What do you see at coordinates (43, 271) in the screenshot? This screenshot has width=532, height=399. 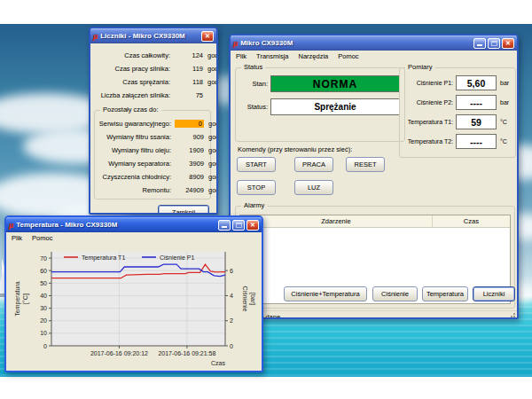 I see `svg-text: 60` at bounding box center [43, 271].